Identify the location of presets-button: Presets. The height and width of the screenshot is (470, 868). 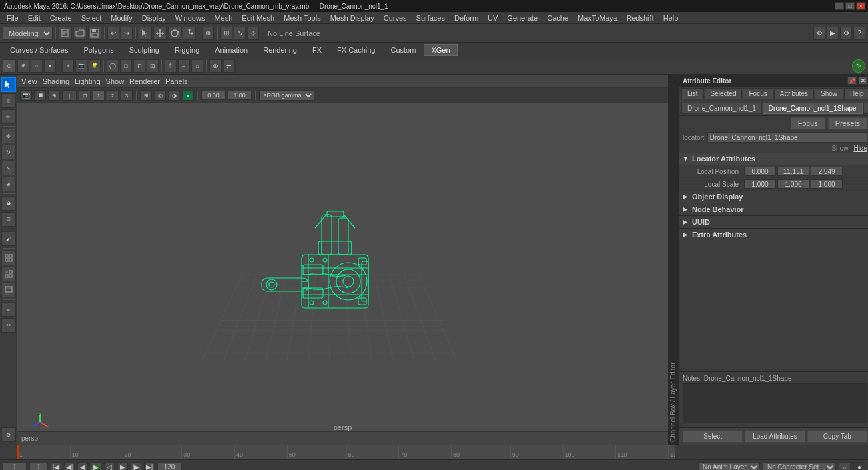
(847, 123).